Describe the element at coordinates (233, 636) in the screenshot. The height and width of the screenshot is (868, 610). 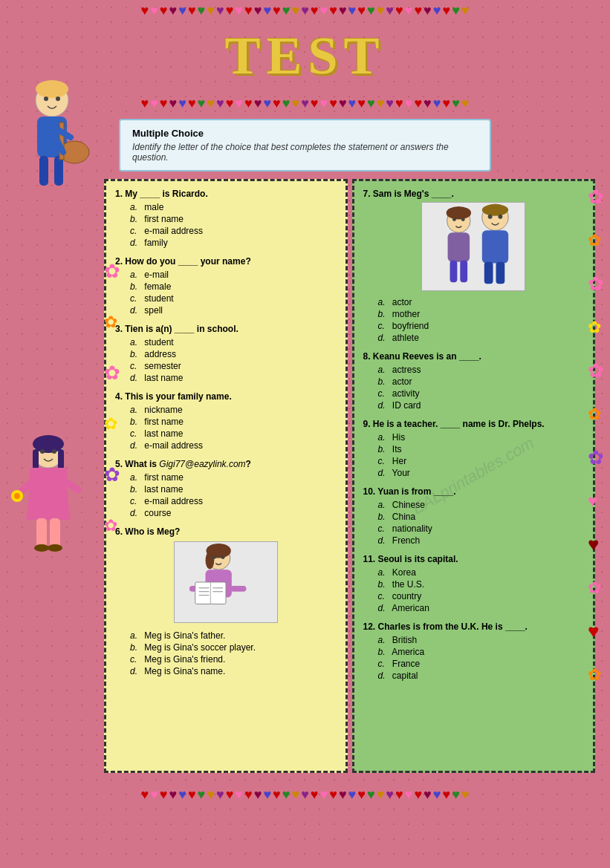
I see `list-item: a. Meg is Gina's father.` at that location.